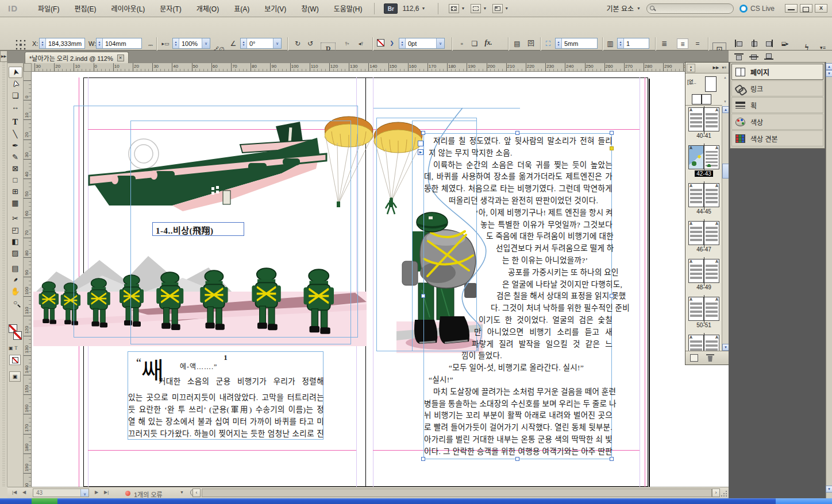 This screenshot has height=504, width=832. What do you see at coordinates (785, 44) in the screenshot?
I see `distribute-icon: ⬓▸` at bounding box center [785, 44].